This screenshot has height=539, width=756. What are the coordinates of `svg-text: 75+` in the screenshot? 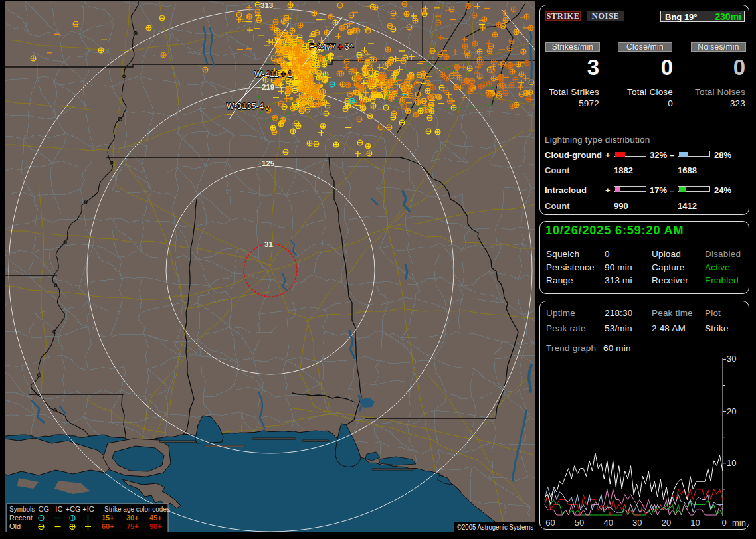 It's located at (133, 526).